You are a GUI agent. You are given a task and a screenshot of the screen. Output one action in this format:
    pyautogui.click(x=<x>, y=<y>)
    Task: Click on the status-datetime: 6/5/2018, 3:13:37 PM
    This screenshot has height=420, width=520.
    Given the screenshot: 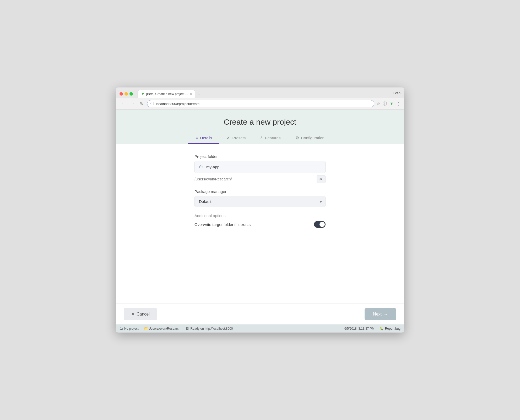 What is the action you would take?
    pyautogui.click(x=360, y=329)
    